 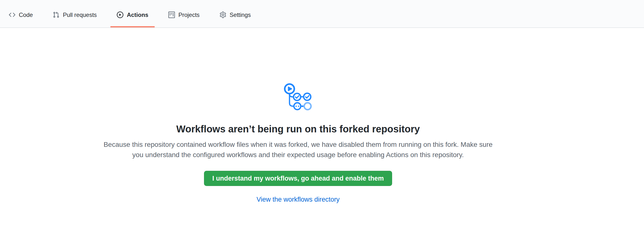 I want to click on git-pull-request-icon, so click(x=56, y=15).